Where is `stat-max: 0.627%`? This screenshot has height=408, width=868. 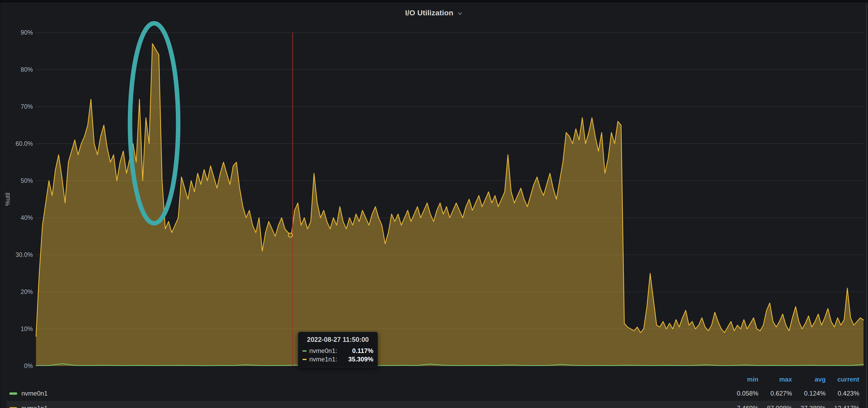
stat-max: 0.627% is located at coordinates (775, 394).